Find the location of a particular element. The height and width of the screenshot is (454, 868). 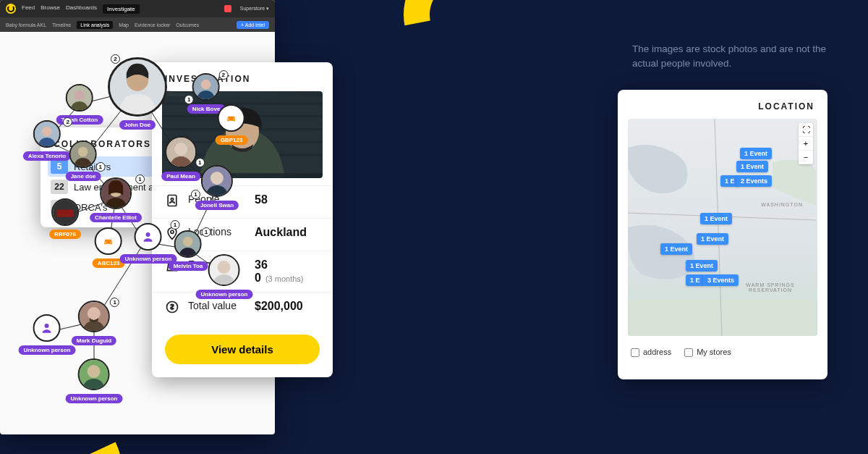

node-label: GBP123 is located at coordinates (231, 140).